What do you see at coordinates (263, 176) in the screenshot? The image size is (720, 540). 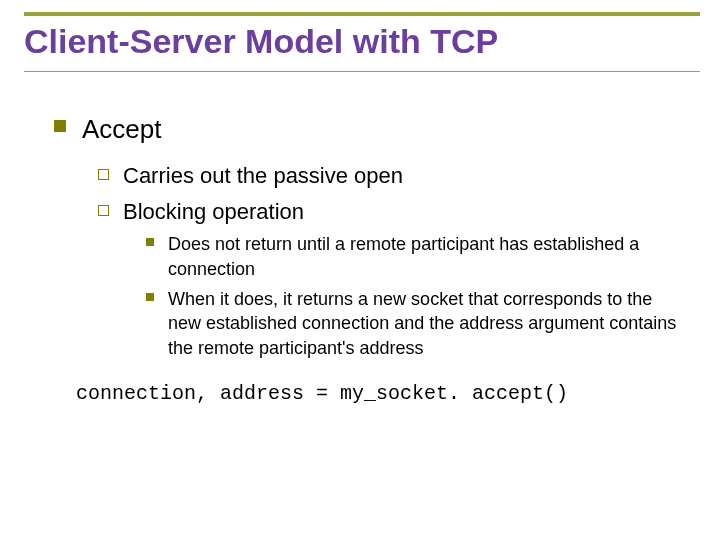 I see `list-item-label: Carries out the passive open` at bounding box center [263, 176].